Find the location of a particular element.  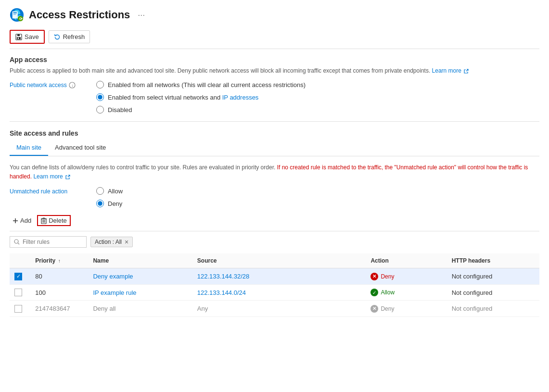

radio-enabled-all-input is located at coordinates (100, 85).